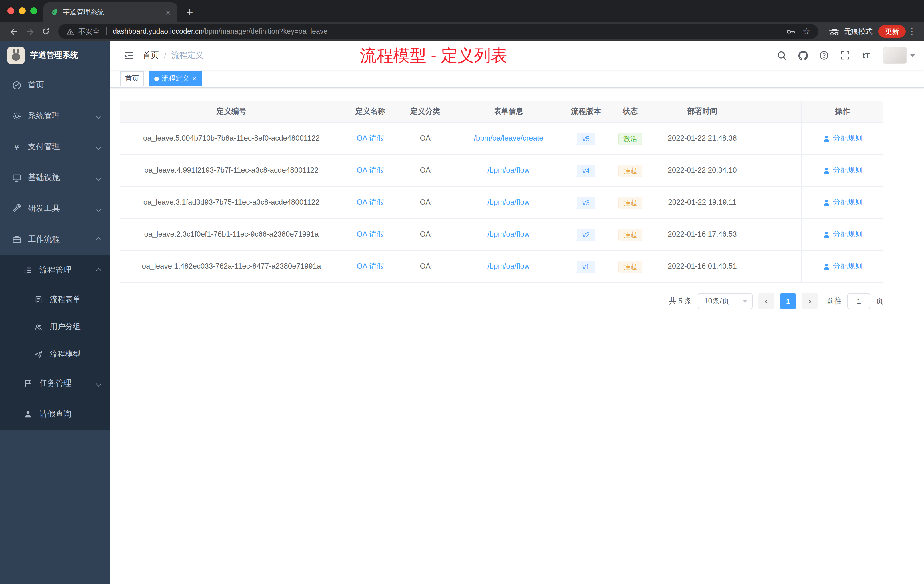 The height and width of the screenshot is (584, 924). What do you see at coordinates (790, 31) in the screenshot?
I see `key-icon` at bounding box center [790, 31].